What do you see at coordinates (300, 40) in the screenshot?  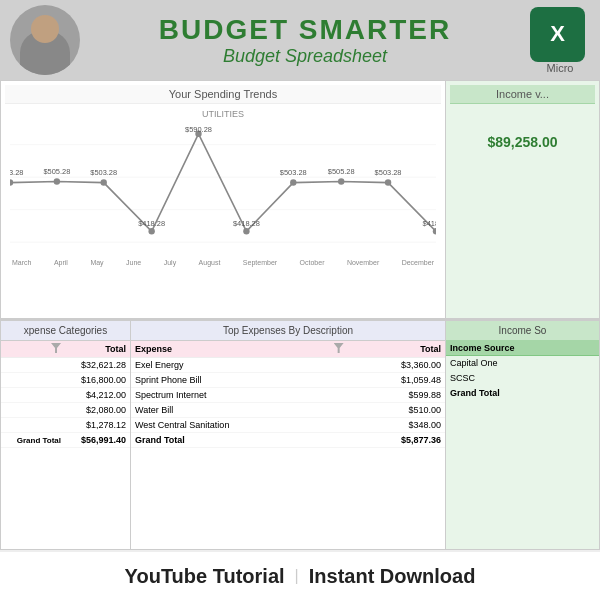 I see `header-section: BUDGET SMARTER Budget Spreadsheet X Micr…` at bounding box center [300, 40].